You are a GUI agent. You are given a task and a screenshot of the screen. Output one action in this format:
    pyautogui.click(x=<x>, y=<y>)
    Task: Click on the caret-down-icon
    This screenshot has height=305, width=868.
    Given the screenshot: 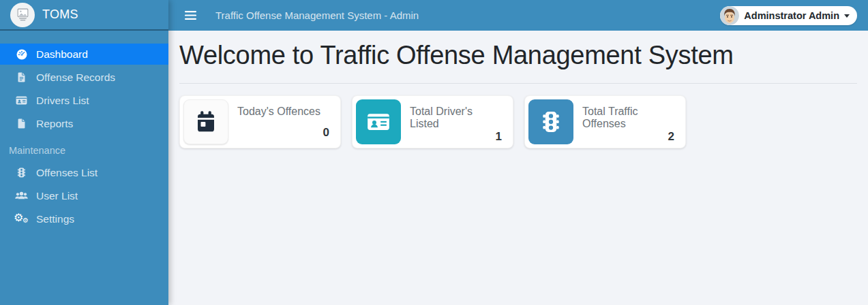 What is the action you would take?
    pyautogui.click(x=847, y=16)
    